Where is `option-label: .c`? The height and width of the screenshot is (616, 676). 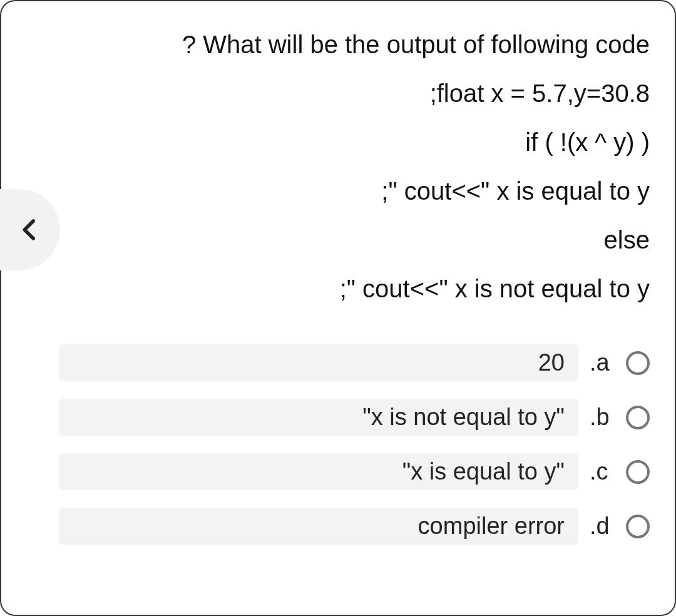
option-label: .c is located at coordinates (602, 472).